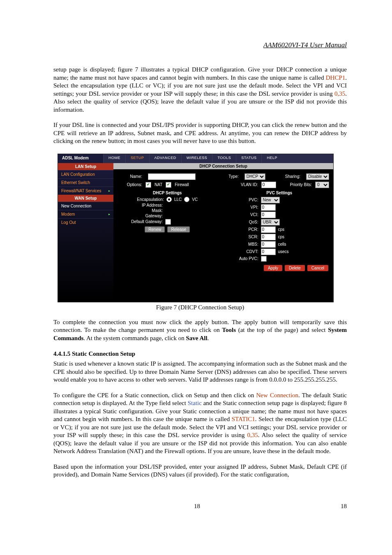  I want to click on default-gateway-label: Default Gateway:, so click(140, 222).